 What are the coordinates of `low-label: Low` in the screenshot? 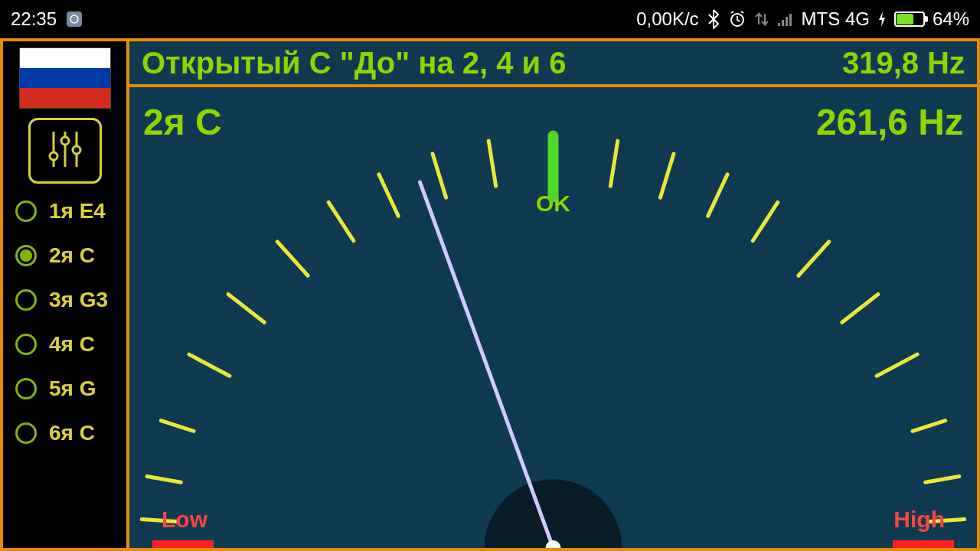 It's located at (185, 520).